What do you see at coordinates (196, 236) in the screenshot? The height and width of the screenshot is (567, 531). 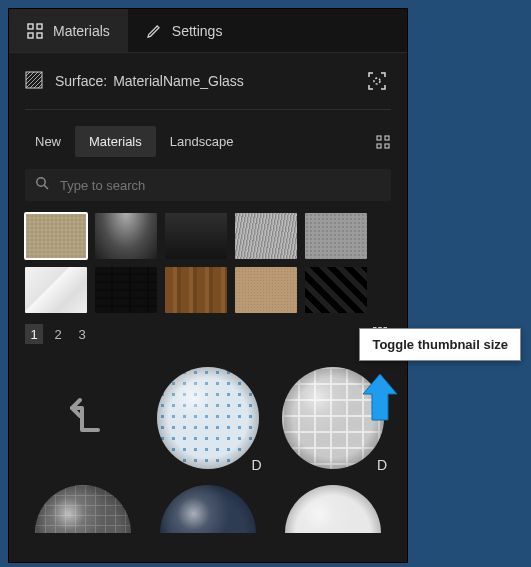 I see `thumbnail-dark` at bounding box center [196, 236].